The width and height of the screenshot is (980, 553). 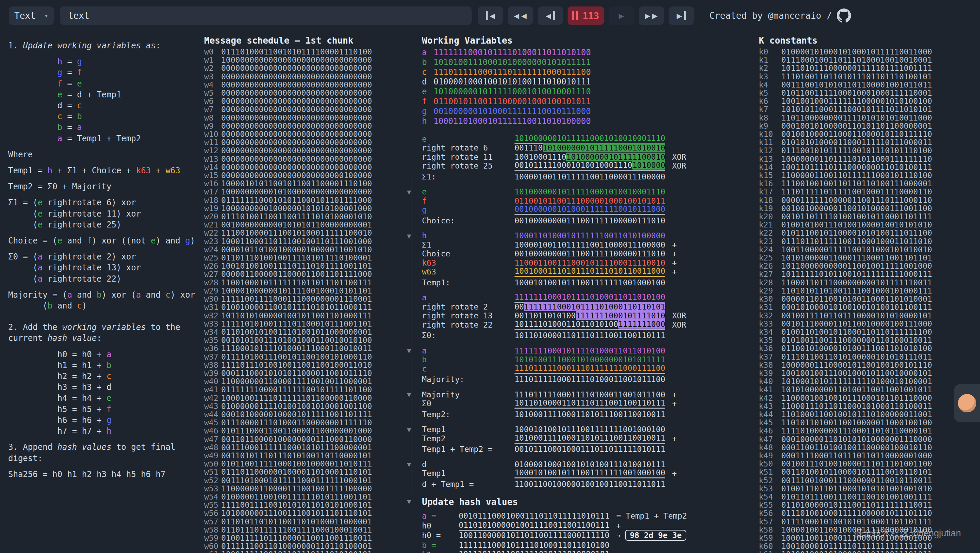 What do you see at coordinates (593, 379) in the screenshot?
I see `trace-row: Majority:1110111110001111010001100101110…` at bounding box center [593, 379].